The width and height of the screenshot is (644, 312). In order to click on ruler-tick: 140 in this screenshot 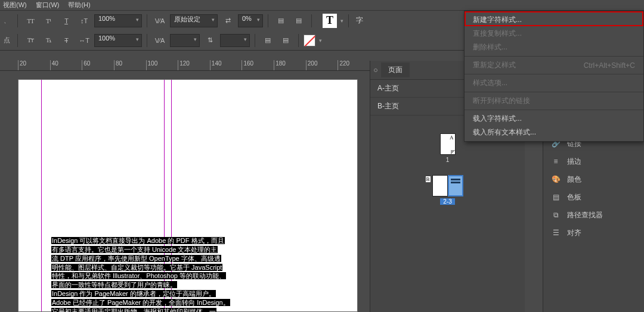, I will do `click(226, 65)`.